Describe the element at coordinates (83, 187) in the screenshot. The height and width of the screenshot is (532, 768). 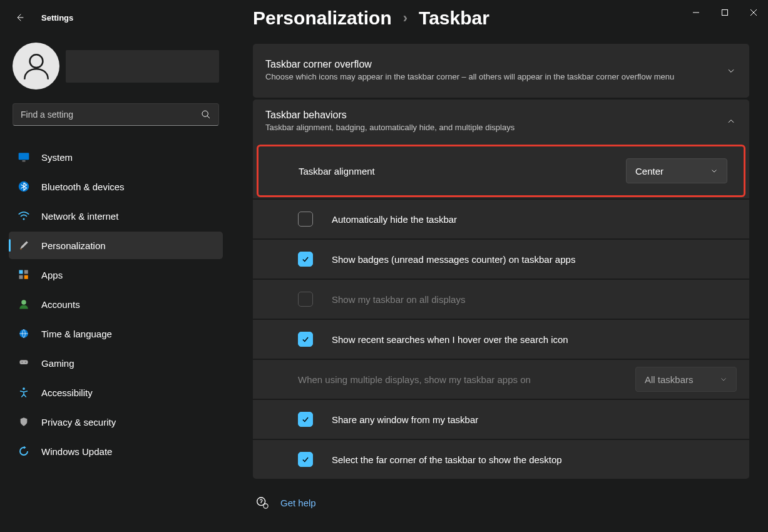
I see `sidebar-item-label: Bluetooth & devices` at that location.